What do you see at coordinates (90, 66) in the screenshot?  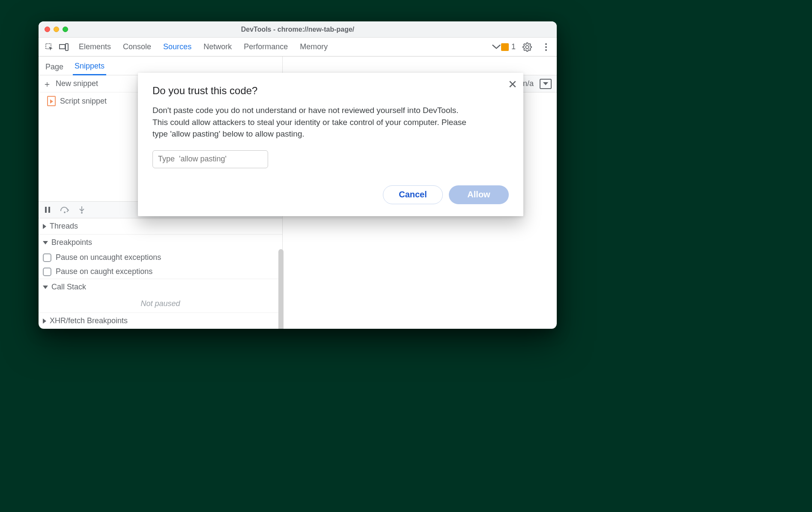 I see `subtab-snippets: Snippets` at bounding box center [90, 66].